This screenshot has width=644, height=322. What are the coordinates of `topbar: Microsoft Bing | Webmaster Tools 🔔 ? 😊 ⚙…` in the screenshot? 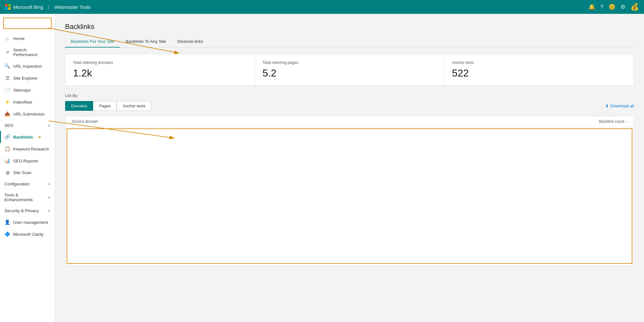 It's located at (322, 7).